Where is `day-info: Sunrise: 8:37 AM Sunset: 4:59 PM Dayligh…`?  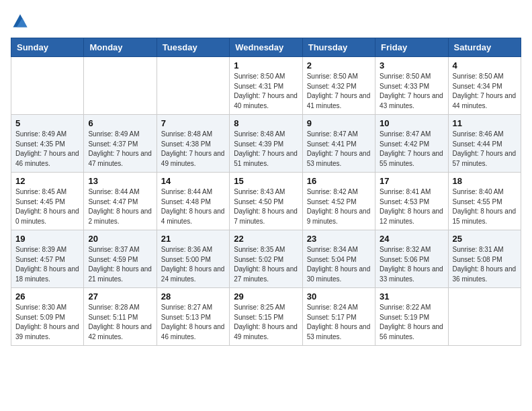
day-info: Sunrise: 8:37 AM Sunset: 4:59 PM Dayligh… is located at coordinates (120, 265).